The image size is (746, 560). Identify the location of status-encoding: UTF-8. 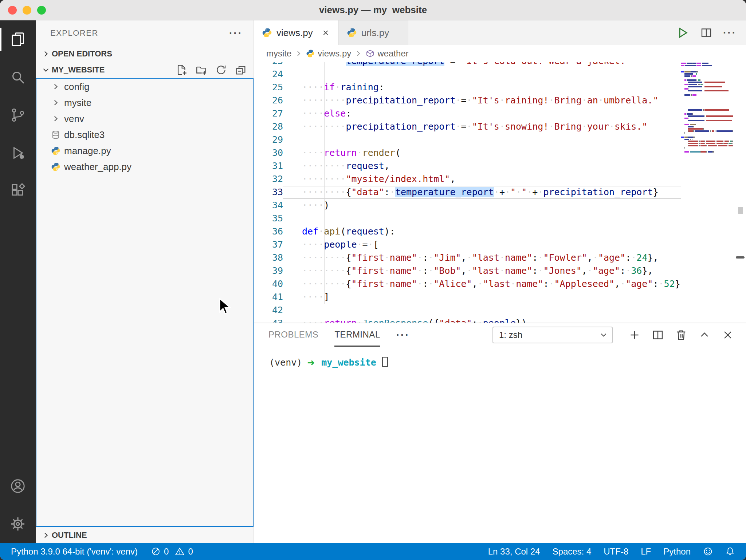
(616, 552).